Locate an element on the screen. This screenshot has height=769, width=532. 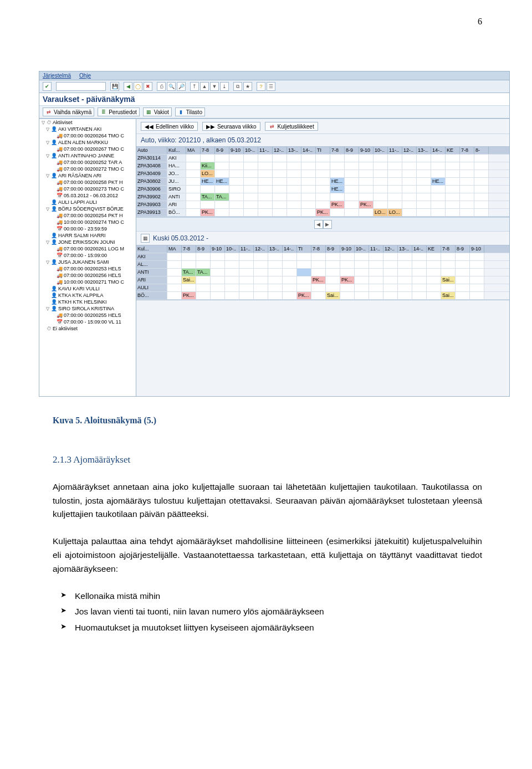
grid-row: AL... is located at coordinates (323, 265).